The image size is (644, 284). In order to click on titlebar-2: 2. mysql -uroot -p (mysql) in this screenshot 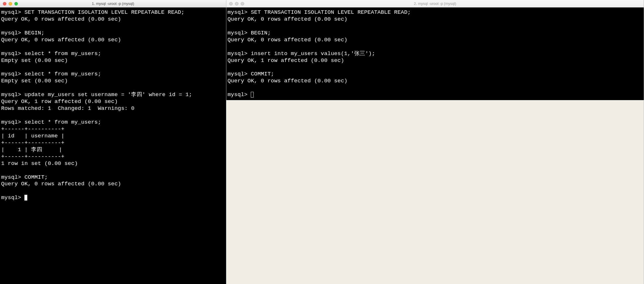, I will do `click(435, 4)`.